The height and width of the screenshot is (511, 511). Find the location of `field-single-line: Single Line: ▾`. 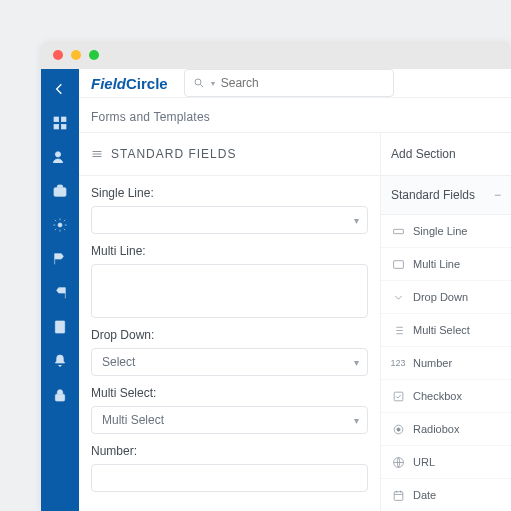

field-single-line: Single Line: ▾ is located at coordinates (230, 205).